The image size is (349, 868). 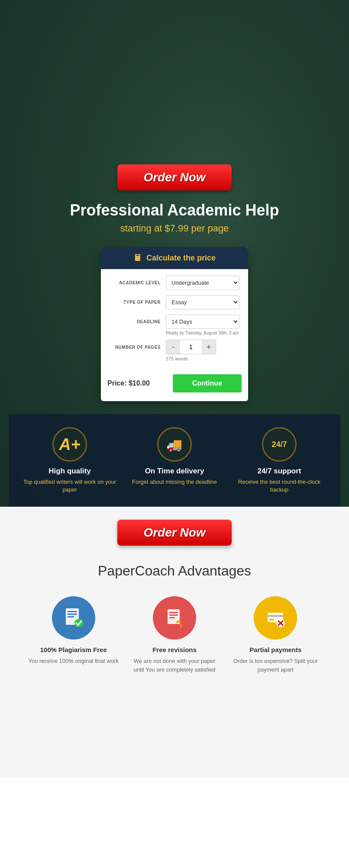 I want to click on on-time-desc: Forget about missing the deadline, so click(x=174, y=482).